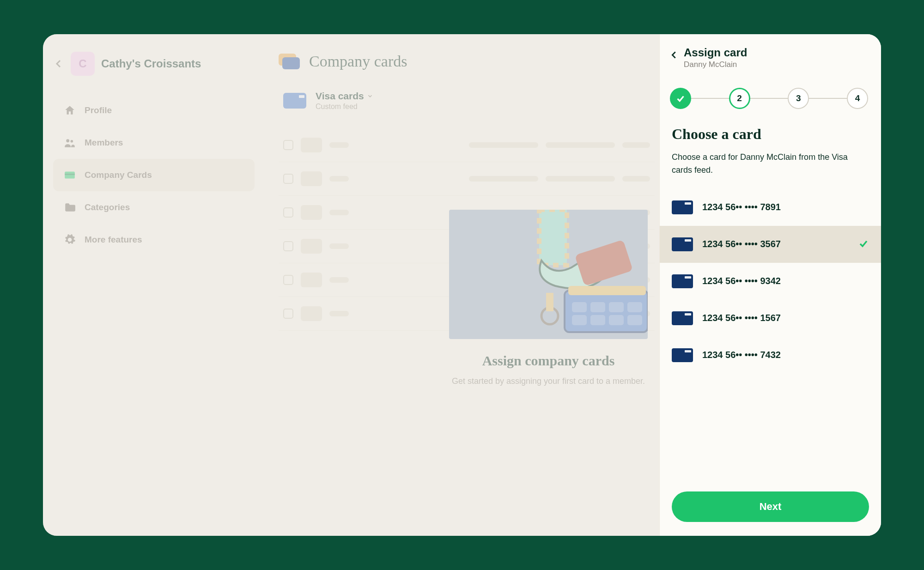  Describe the element at coordinates (785, 207) in the screenshot. I see `card-number: 1234 56•• •••• 7891` at that location.